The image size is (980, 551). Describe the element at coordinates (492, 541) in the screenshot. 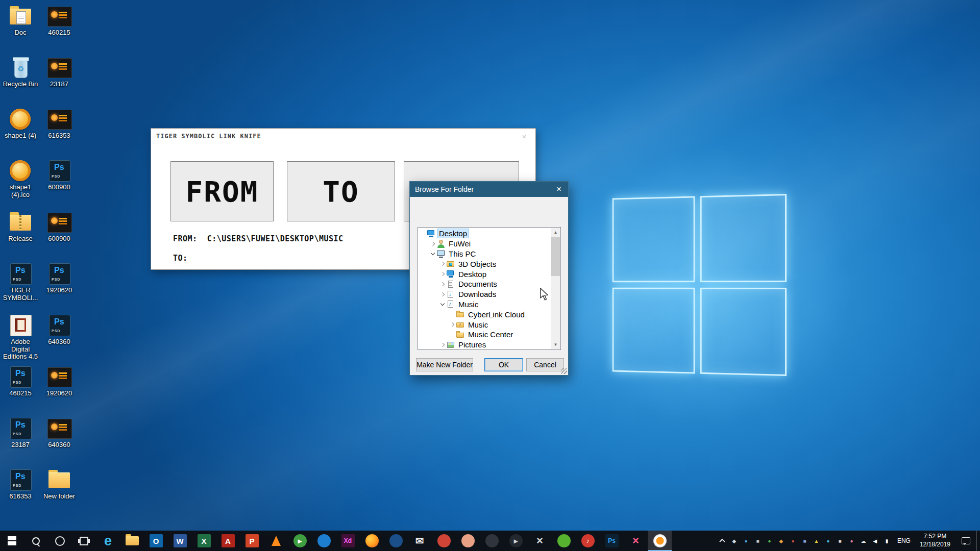

I see `app-dark-dial-taskbar-button` at that location.